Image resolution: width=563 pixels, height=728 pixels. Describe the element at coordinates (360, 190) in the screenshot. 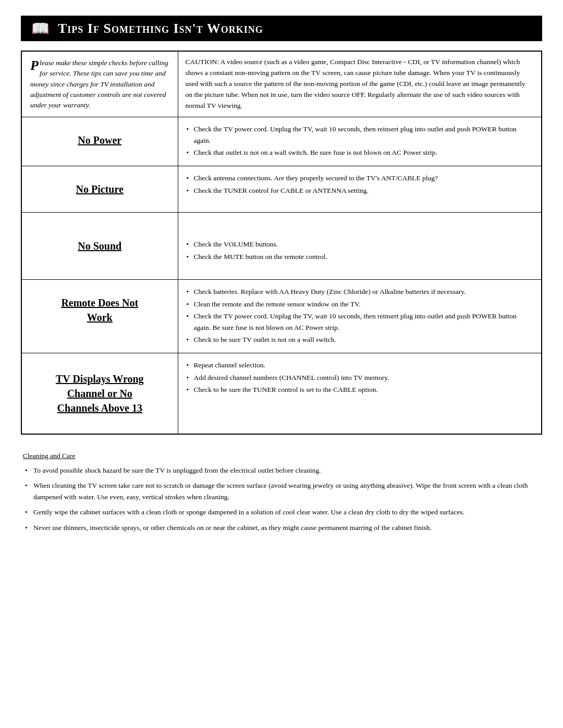

I see `no-picture-solutions: Check antenna connections. Are they prop…` at that location.